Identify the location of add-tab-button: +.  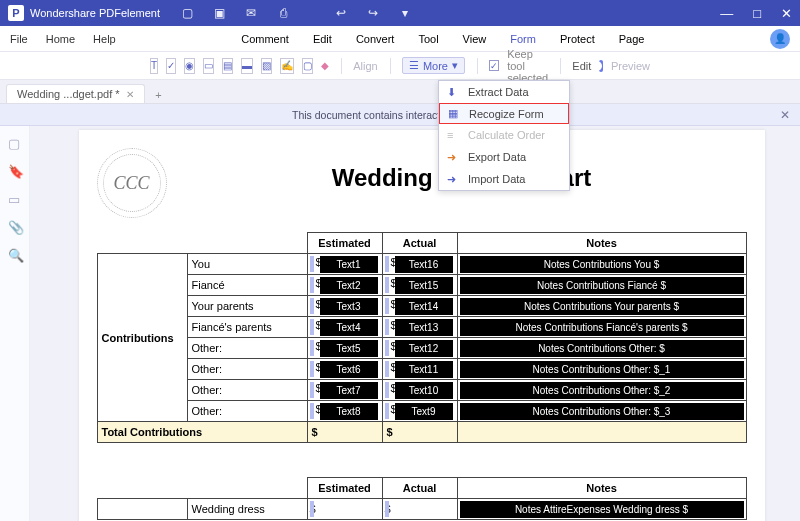
(159, 95).